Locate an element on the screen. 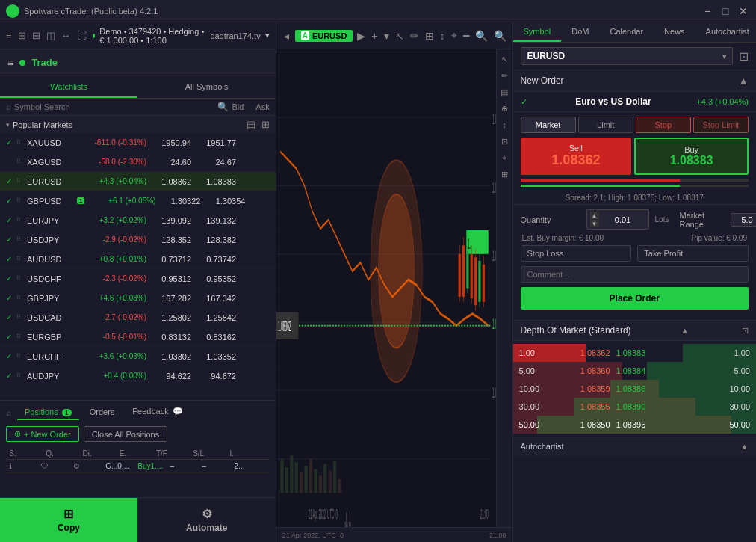  market-row: ✓⠿EURGBP-0.5 (-0.01%)0.831320.83162 is located at coordinates (137, 337).